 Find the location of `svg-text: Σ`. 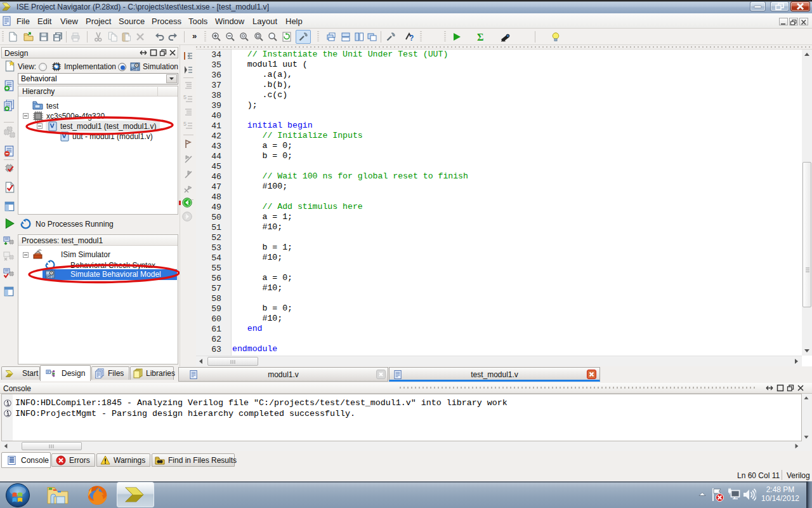

svg-text: Σ is located at coordinates (480, 37).